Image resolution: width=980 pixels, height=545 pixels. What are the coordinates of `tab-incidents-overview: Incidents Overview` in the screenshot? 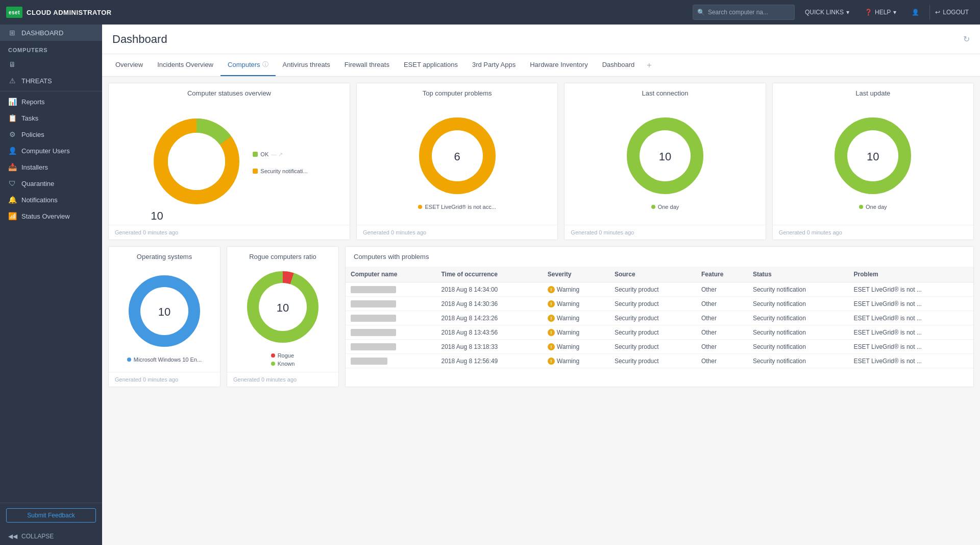 It's located at (185, 65).